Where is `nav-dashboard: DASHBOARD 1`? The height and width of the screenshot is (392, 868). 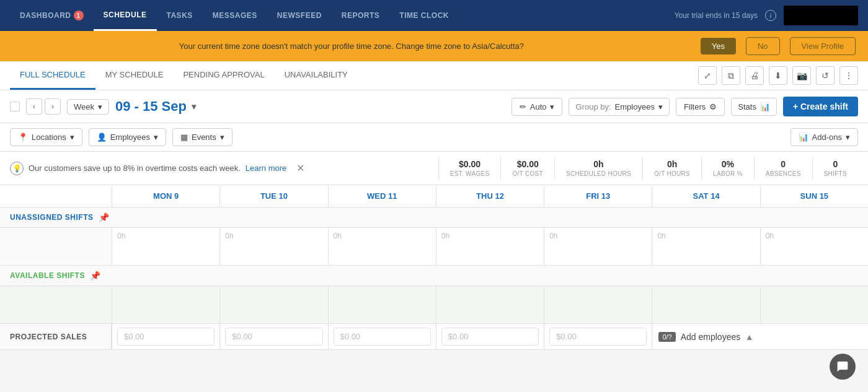 nav-dashboard: DASHBOARD 1 is located at coordinates (52, 15).